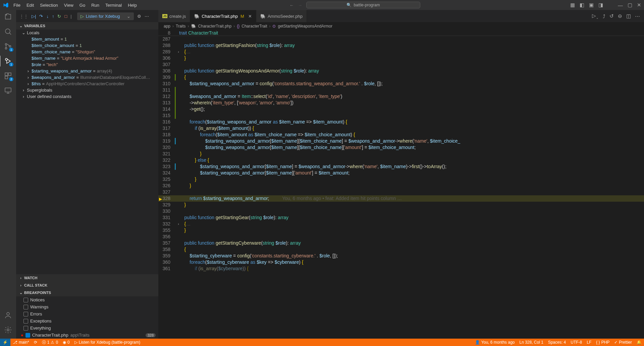 This screenshot has height=346, width=644. I want to click on maximize-icon: ▢, so click(630, 5).